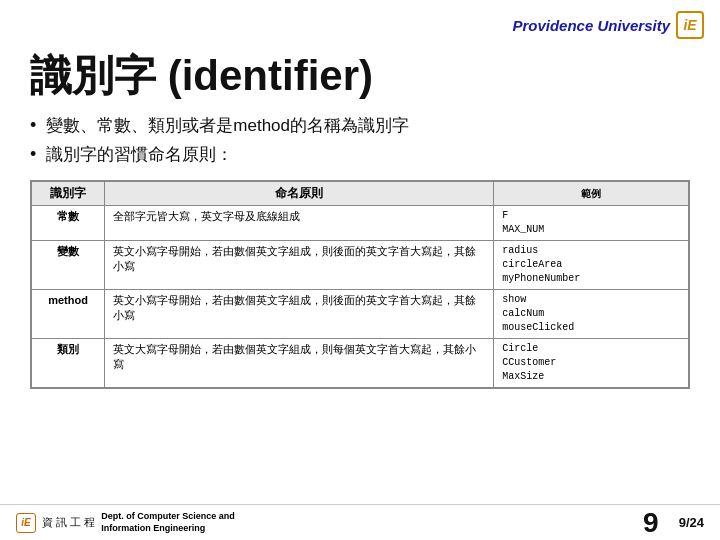 The height and width of the screenshot is (540, 720). Describe the element at coordinates (168, 529) in the screenshot. I see `footer-dept-line2: Information Engineering` at that location.